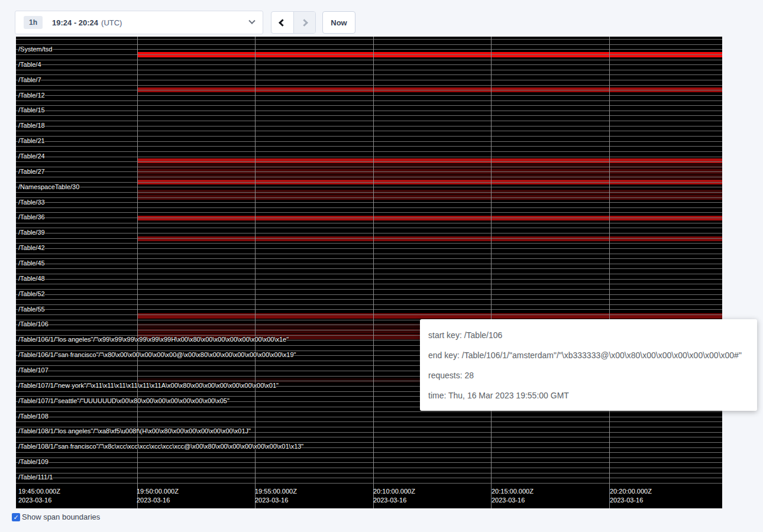  Describe the element at coordinates (32, 217) in the screenshot. I see `key-span-label: /Table/36` at that location.